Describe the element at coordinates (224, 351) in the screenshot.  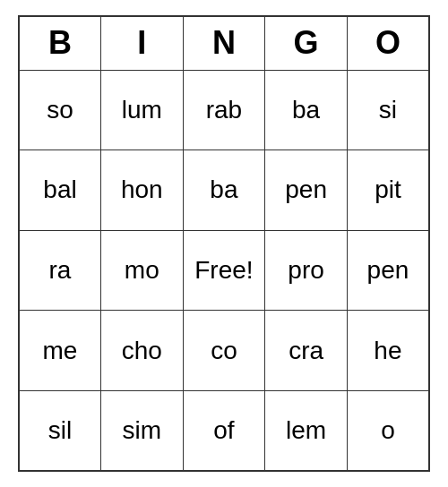
I see `cell-r3-c2: co` at that location.